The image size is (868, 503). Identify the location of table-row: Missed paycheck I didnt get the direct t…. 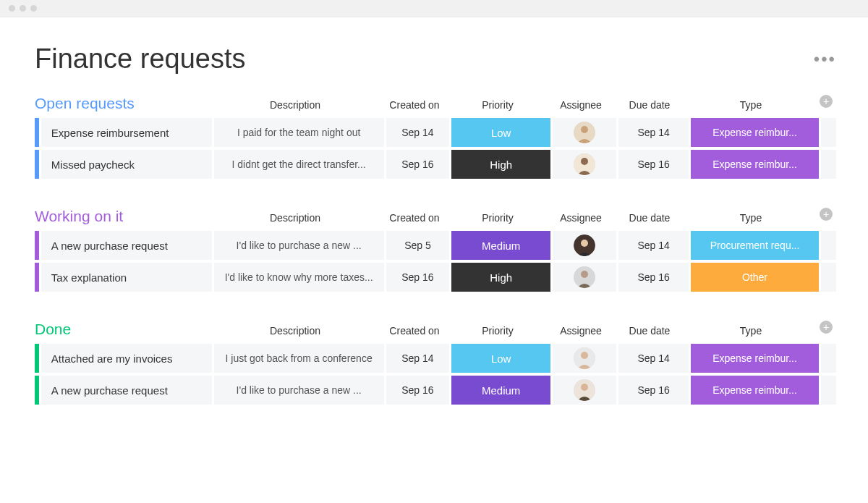
(435, 164).